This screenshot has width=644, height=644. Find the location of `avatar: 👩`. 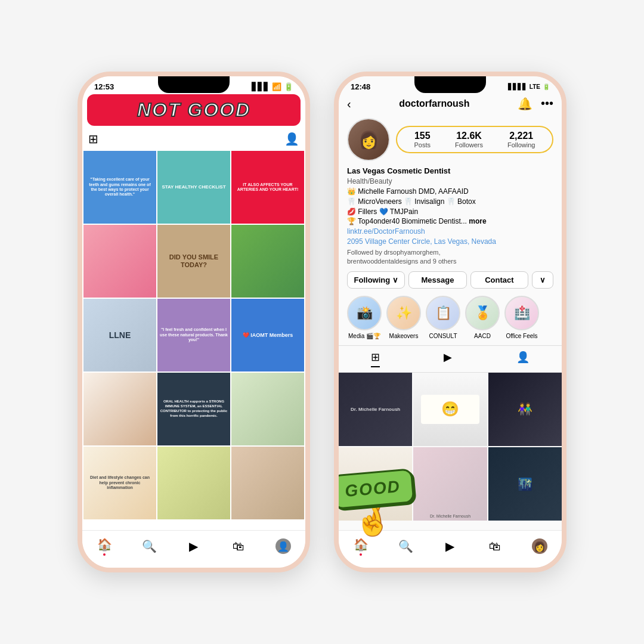

avatar: 👩 is located at coordinates (369, 140).